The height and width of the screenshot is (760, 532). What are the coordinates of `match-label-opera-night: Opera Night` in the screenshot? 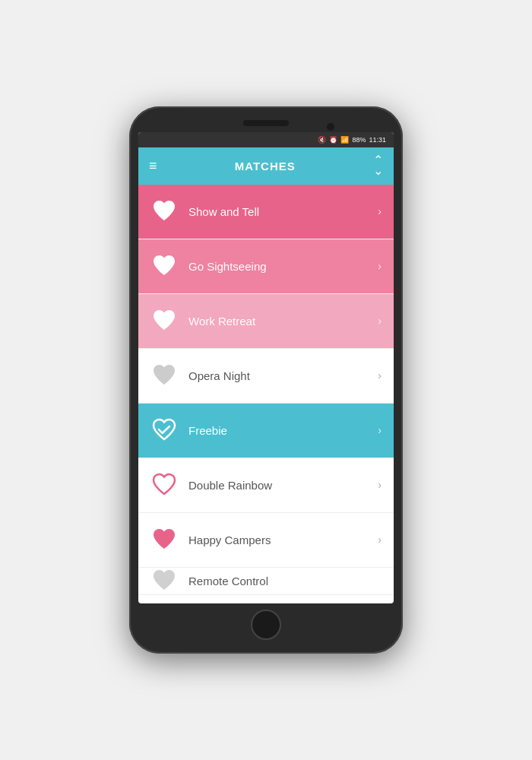 It's located at (283, 375).